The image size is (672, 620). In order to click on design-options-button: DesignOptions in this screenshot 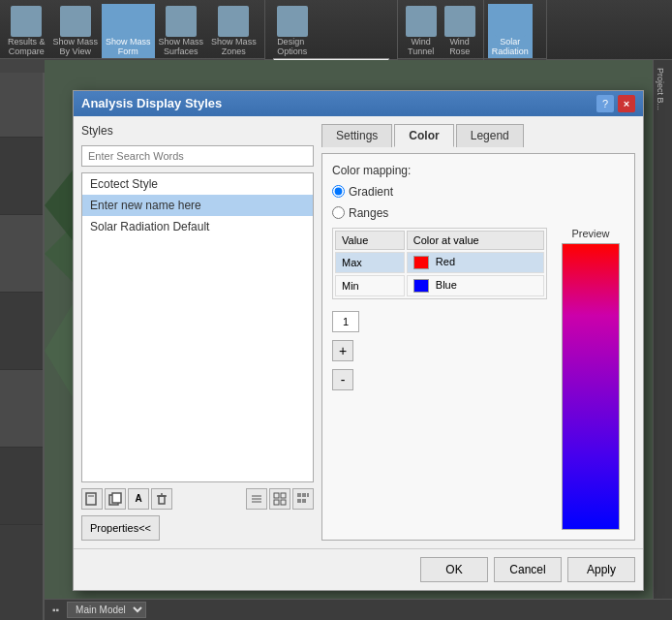, I will do `click(292, 31)`.